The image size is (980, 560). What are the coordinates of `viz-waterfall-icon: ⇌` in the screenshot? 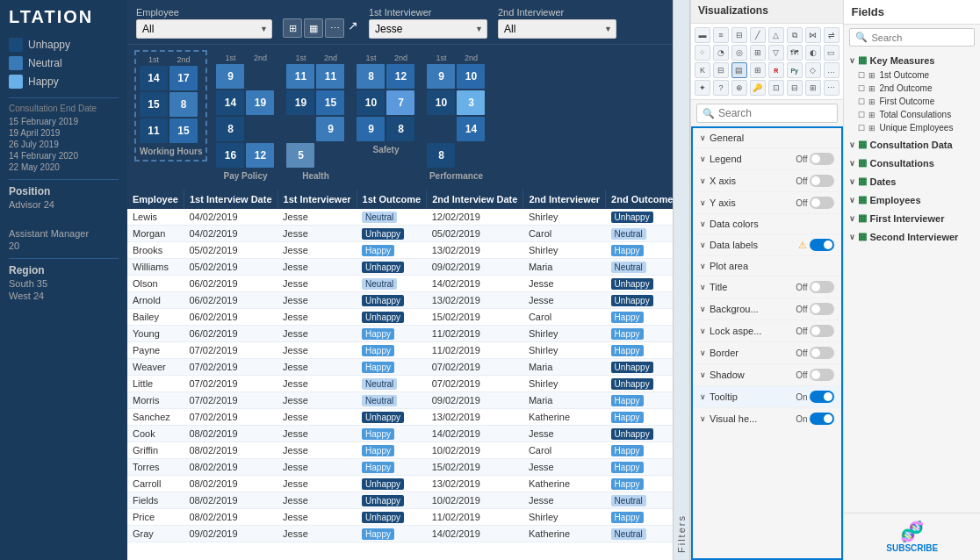 It's located at (832, 35).